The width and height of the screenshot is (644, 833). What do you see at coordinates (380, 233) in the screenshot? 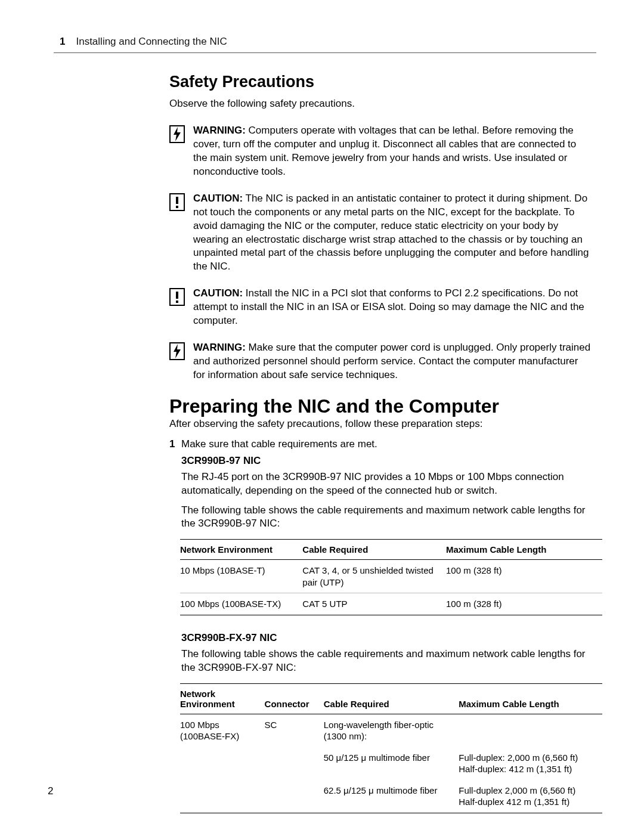
I see `callout-caution-1: CAUTION: The NIC is packed in an antista…` at bounding box center [380, 233].